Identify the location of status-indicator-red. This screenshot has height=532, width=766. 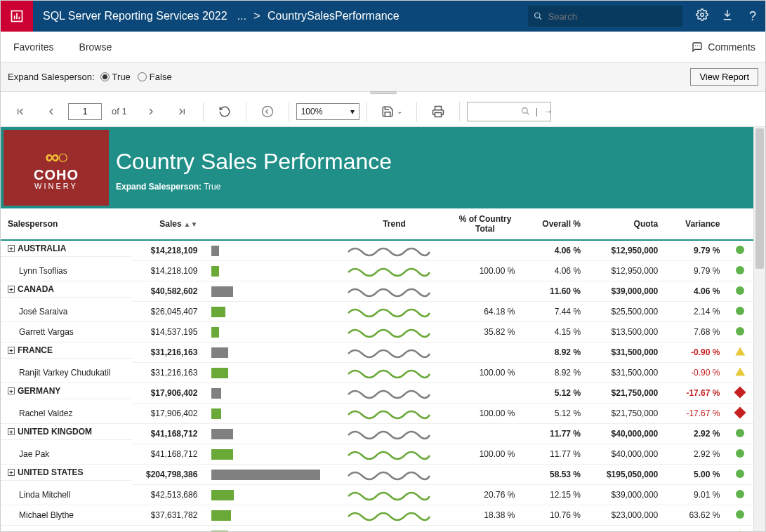
(740, 413).